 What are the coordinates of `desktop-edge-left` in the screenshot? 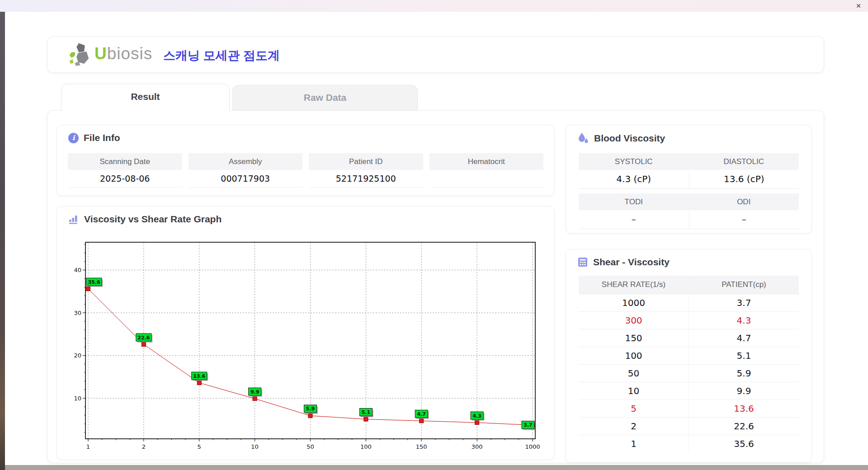 It's located at (3, 241).